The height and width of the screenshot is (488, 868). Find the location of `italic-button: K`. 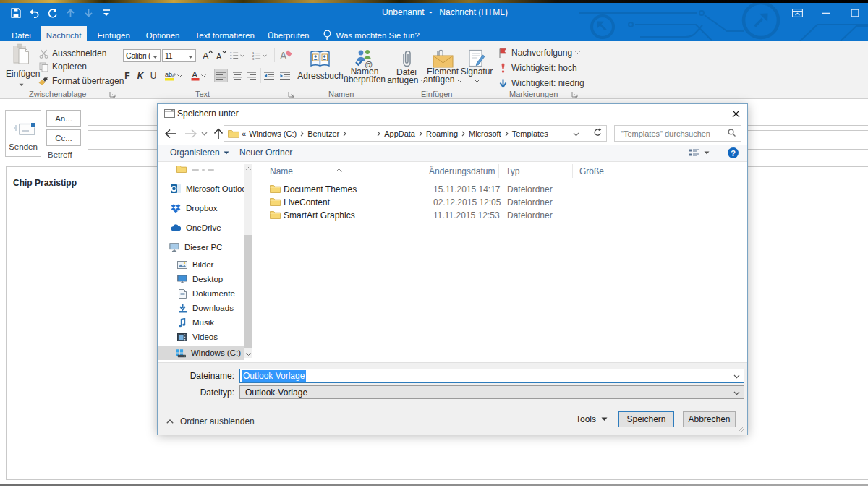

italic-button: K is located at coordinates (140, 75).